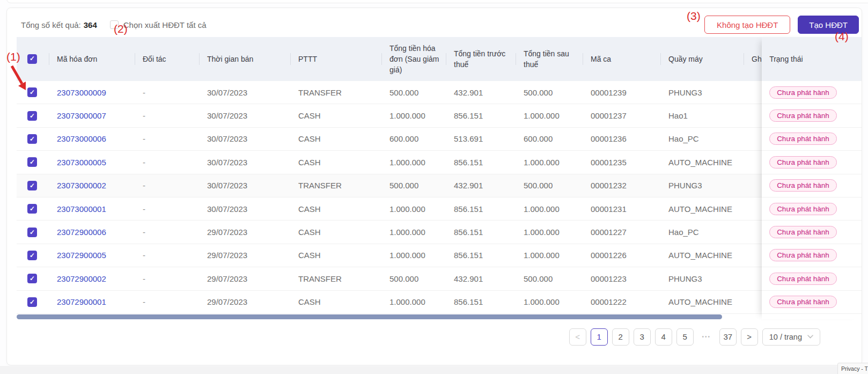 Image resolution: width=868 pixels, height=374 pixels. Describe the element at coordinates (853, 368) in the screenshot. I see `privacy-badge: Privacy - T` at that location.